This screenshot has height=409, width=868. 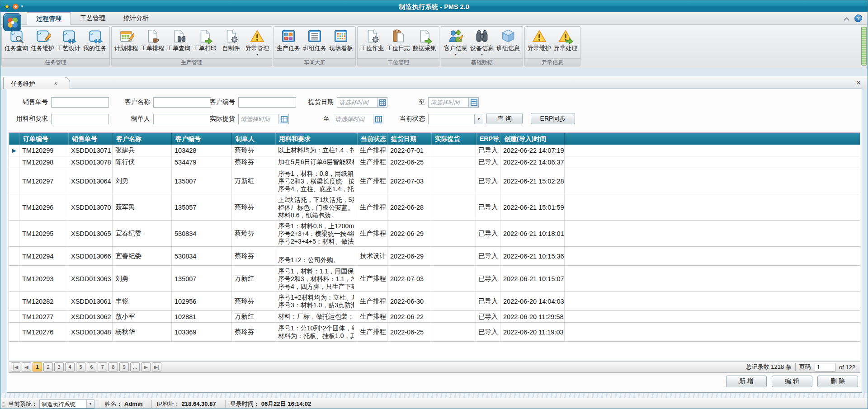 What do you see at coordinates (712, 278) in the screenshot?
I see `cell-filler` at bounding box center [712, 278].